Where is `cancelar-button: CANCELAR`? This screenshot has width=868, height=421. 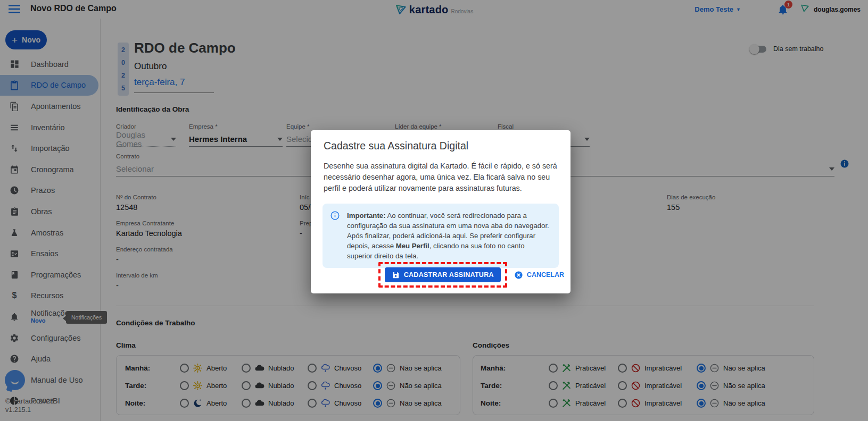
cancelar-button: CANCELAR is located at coordinates (539, 275).